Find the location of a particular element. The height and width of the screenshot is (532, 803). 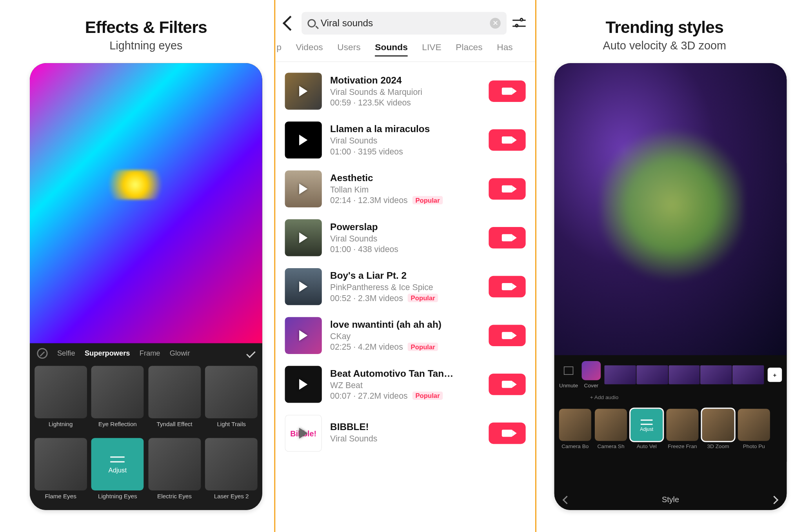

sound-stats: 01:00 · 3195 videos is located at coordinates (405, 151).